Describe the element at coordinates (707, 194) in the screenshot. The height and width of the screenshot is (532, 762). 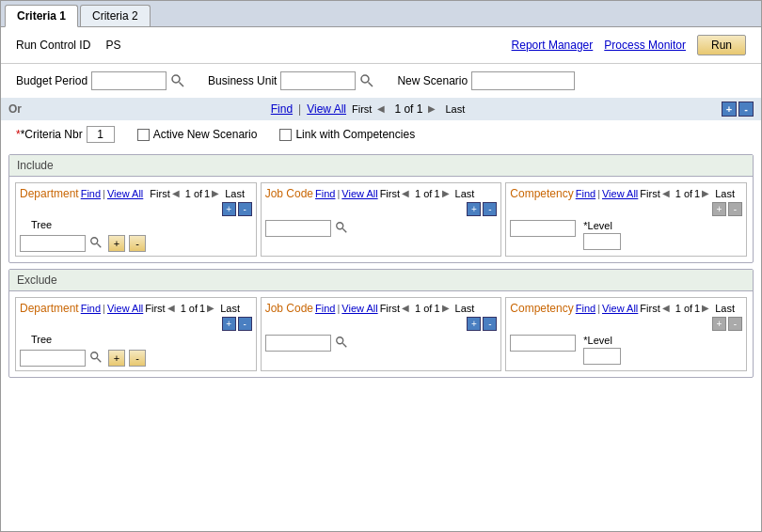
I see `include-comp-next: ▶` at that location.